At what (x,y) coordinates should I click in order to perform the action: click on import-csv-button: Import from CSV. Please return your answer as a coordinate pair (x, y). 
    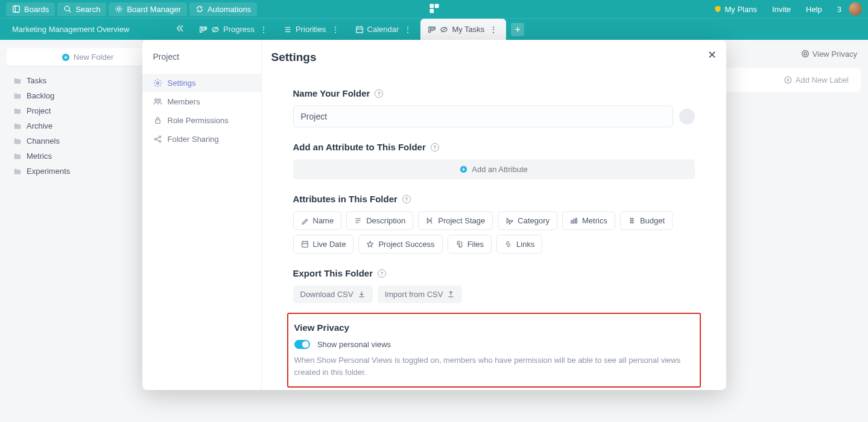
    Looking at the image, I should click on (420, 295).